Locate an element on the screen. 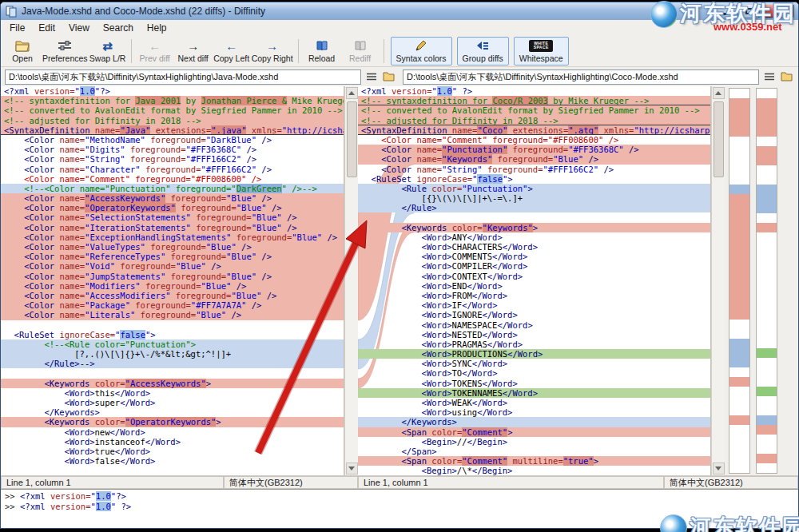  code-line: <Color name="ValueTypes" foreground="Blu… is located at coordinates (173, 247).